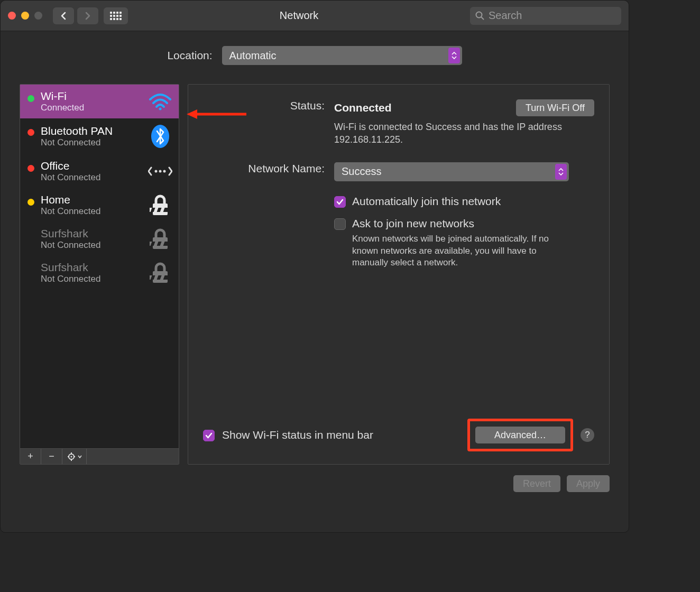 The image size is (700, 592). What do you see at coordinates (116, 16) in the screenshot?
I see `show-all-button` at bounding box center [116, 16].